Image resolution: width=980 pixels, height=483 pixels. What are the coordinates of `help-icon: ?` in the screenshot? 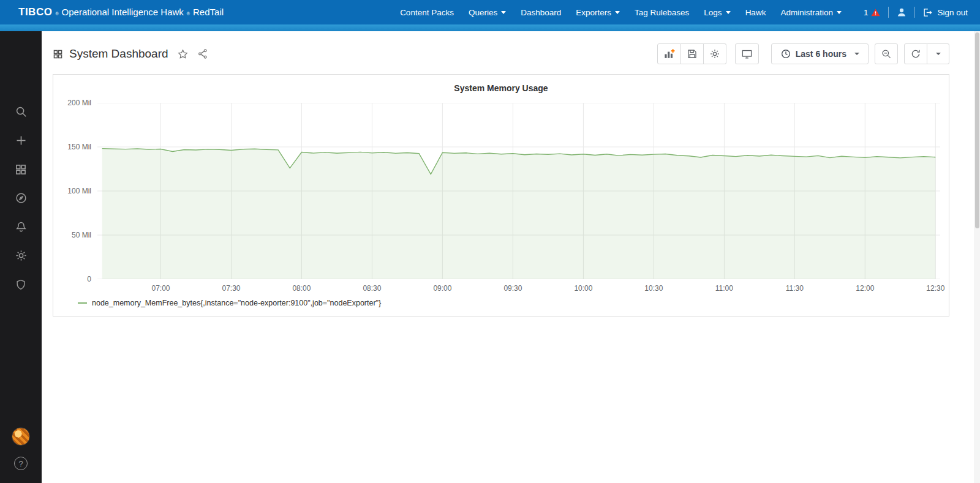 It's located at (21, 463).